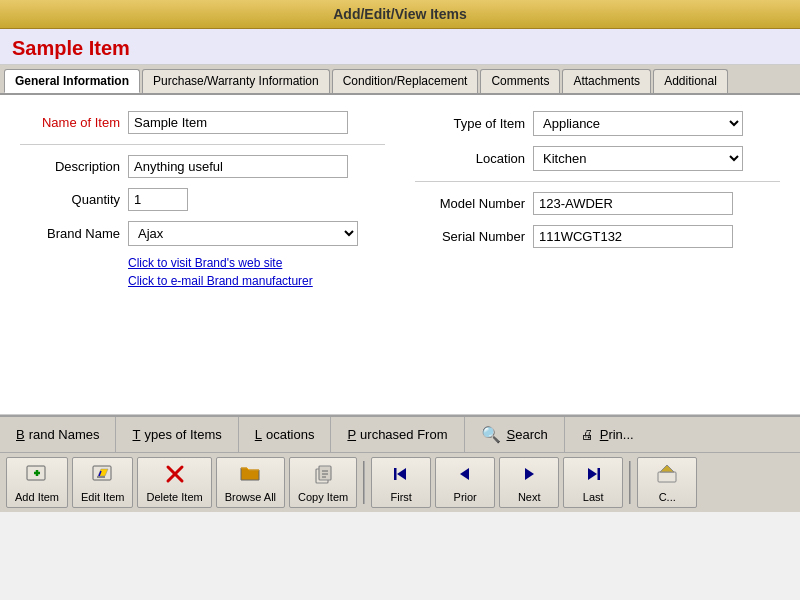 Image resolution: width=800 pixels, height=600 pixels. What do you see at coordinates (72, 81) in the screenshot?
I see `tab-general-information: General Information` at bounding box center [72, 81].